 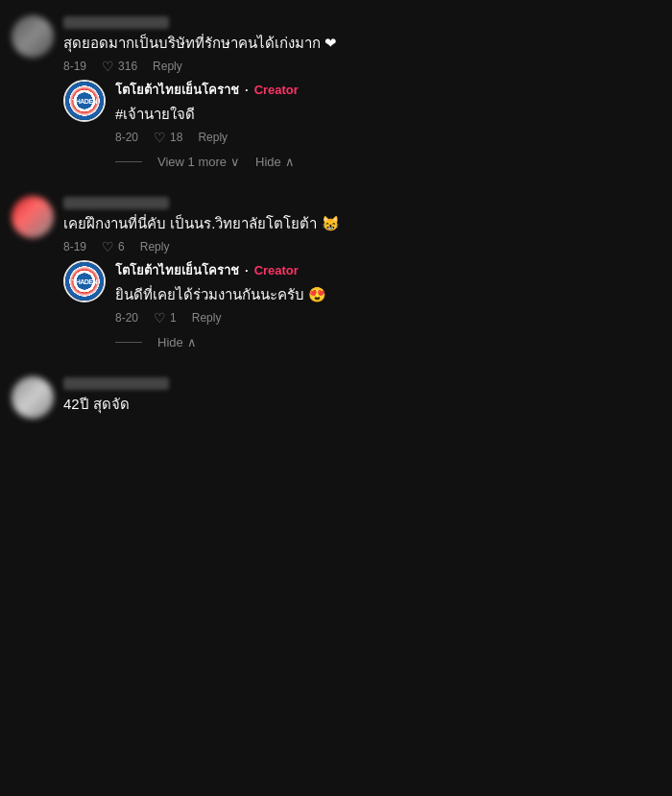 What do you see at coordinates (388, 318) in the screenshot?
I see `reply-meta-2-1: 8-20 ♡ 1 Reply` at bounding box center [388, 318].